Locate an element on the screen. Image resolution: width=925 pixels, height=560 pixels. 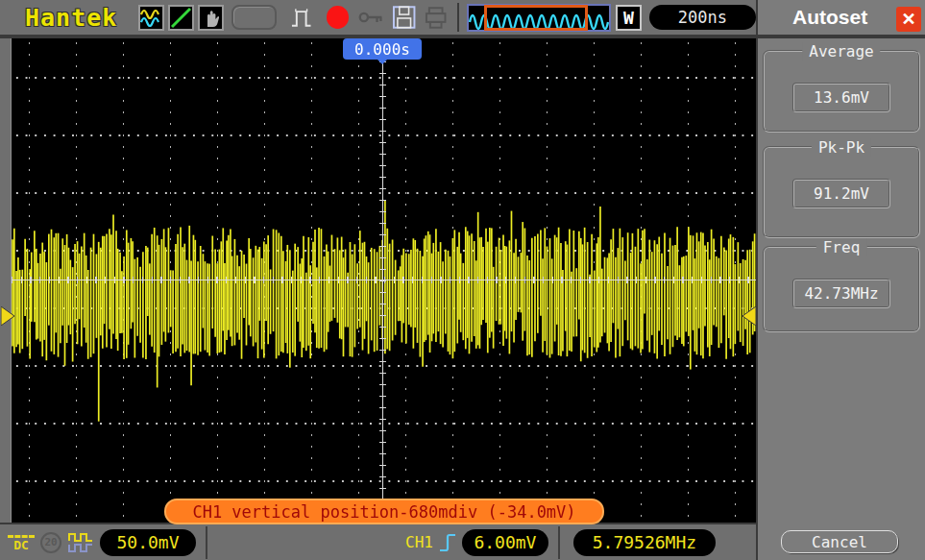
channel-waves-icon is located at coordinates (152, 17).